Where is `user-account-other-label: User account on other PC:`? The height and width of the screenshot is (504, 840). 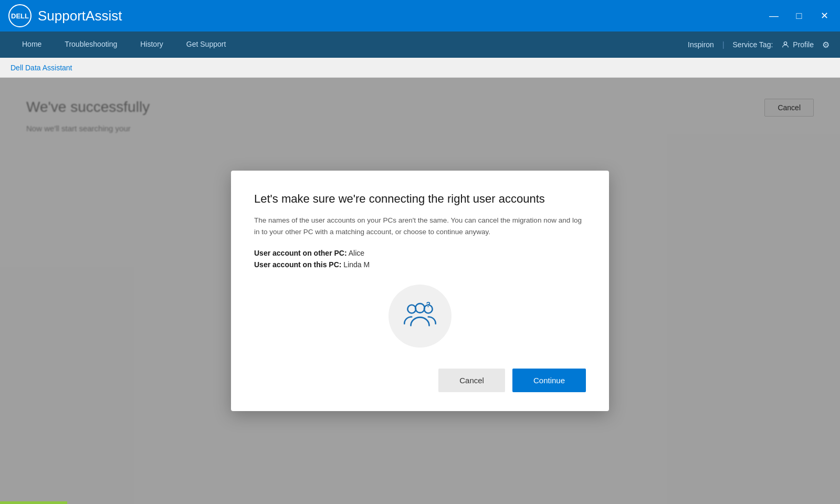 user-account-other-label: User account on other PC: is located at coordinates (300, 253).